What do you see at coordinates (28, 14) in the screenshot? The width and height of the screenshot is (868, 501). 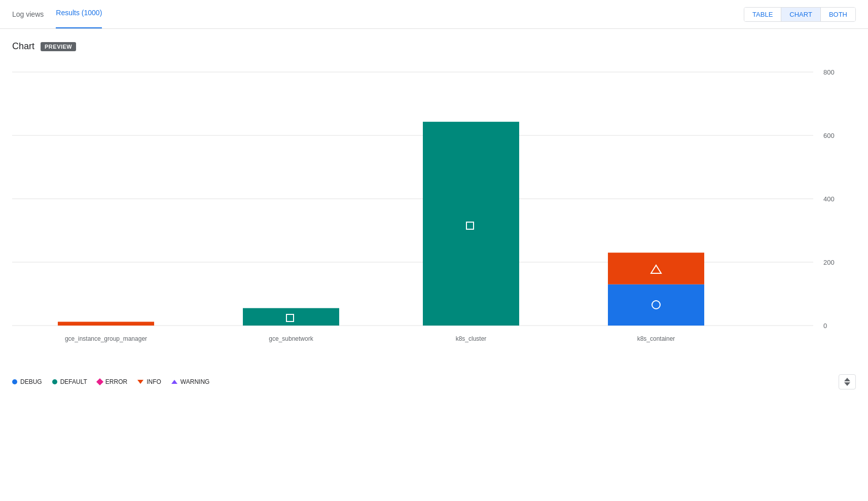 I see `log-views-tab: Log views` at bounding box center [28, 14].